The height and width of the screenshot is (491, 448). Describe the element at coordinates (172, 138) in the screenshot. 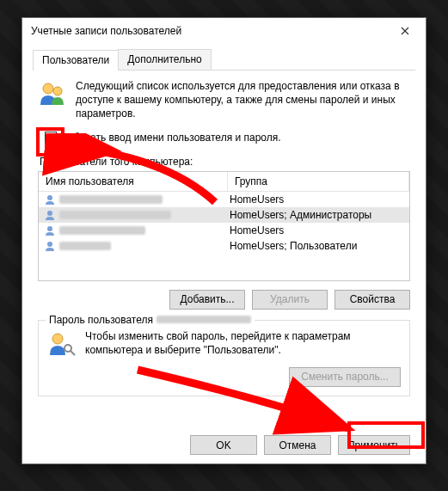

I see `require-login-label: ребовать ввод имени пользователя и парол…` at that location.